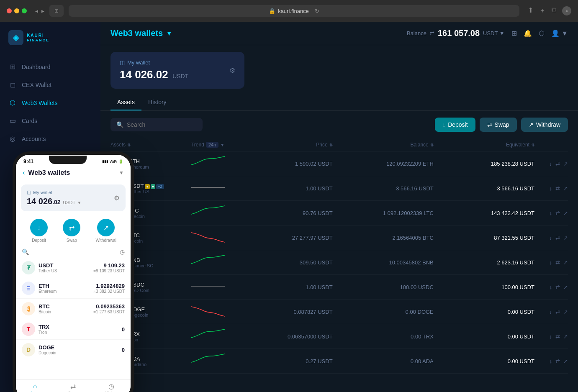 This screenshot has width=578, height=392. What do you see at coordinates (339, 361) in the screenshot?
I see `table-row: A ADA Cardano 0.27 USDT 0.00 ADA 0.00 US…` at bounding box center [339, 361].